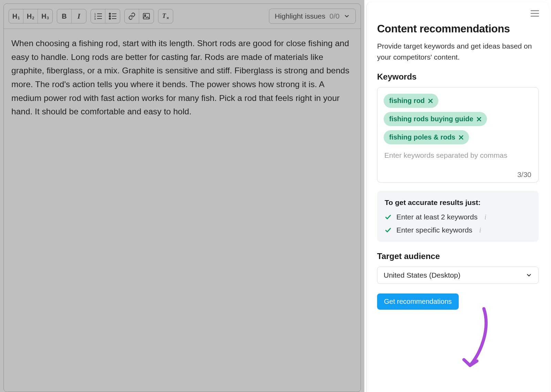 Image resolution: width=551 pixels, height=392 pixels. Describe the element at coordinates (458, 135) in the screenshot. I see `keywords-box: fishing rod fishing rods buying guide fi…` at that location.